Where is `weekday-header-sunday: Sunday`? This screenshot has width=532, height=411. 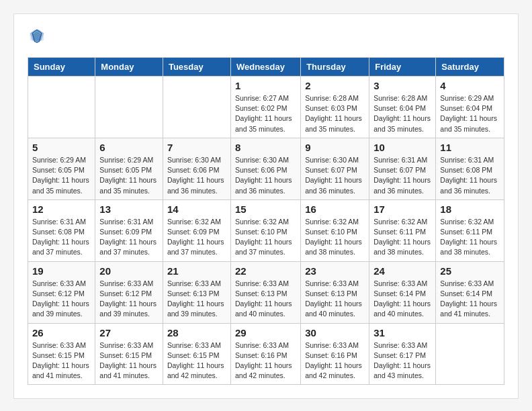 weekday-header-sunday: Sunday is located at coordinates (62, 67).